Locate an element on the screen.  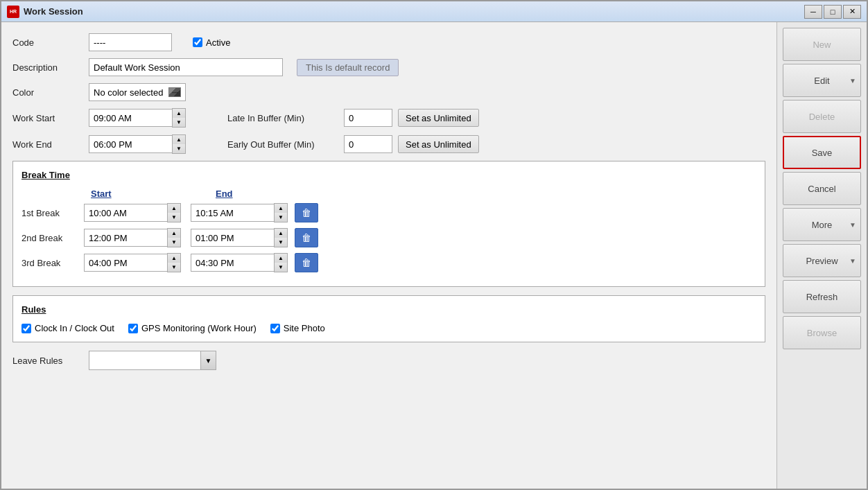
close-button: ✕ is located at coordinates (852, 12).